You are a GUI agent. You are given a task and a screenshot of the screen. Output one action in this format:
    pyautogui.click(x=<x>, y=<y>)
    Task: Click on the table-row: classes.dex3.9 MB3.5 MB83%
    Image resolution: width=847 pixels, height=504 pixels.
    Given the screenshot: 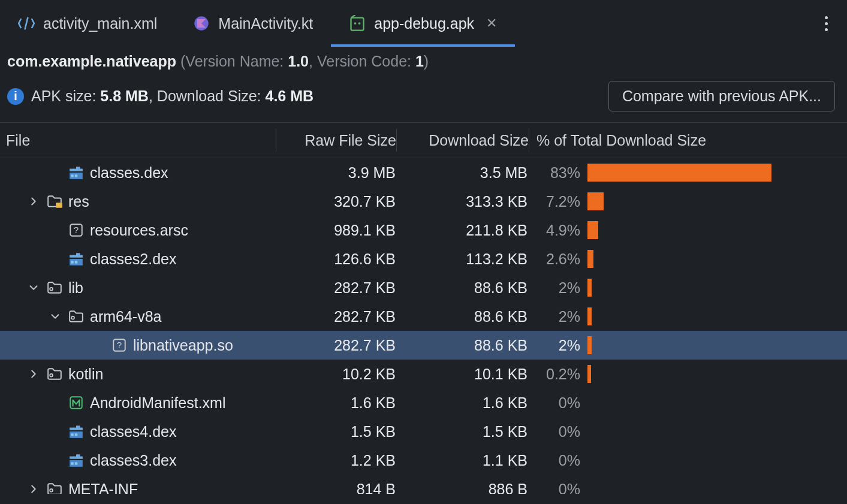 What is the action you would take?
    pyautogui.click(x=423, y=173)
    